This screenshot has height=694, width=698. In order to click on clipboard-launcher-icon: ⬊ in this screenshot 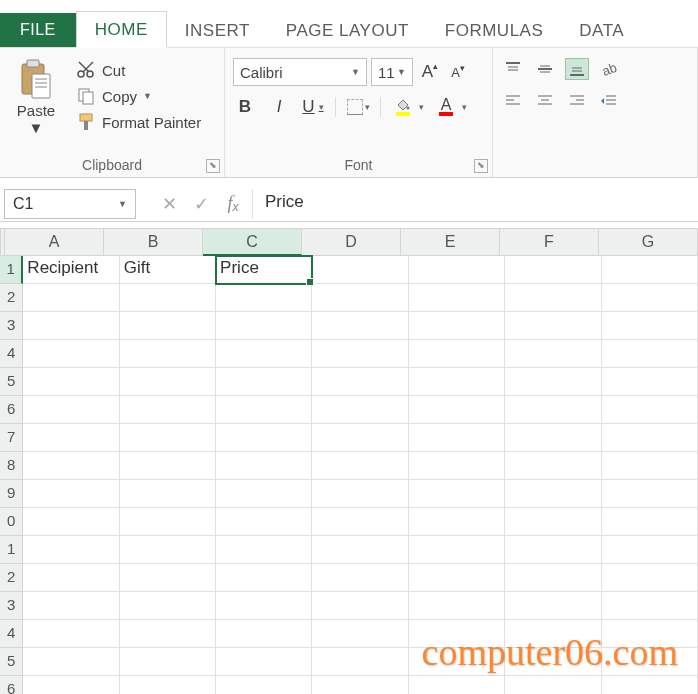, I will do `click(213, 166)`.